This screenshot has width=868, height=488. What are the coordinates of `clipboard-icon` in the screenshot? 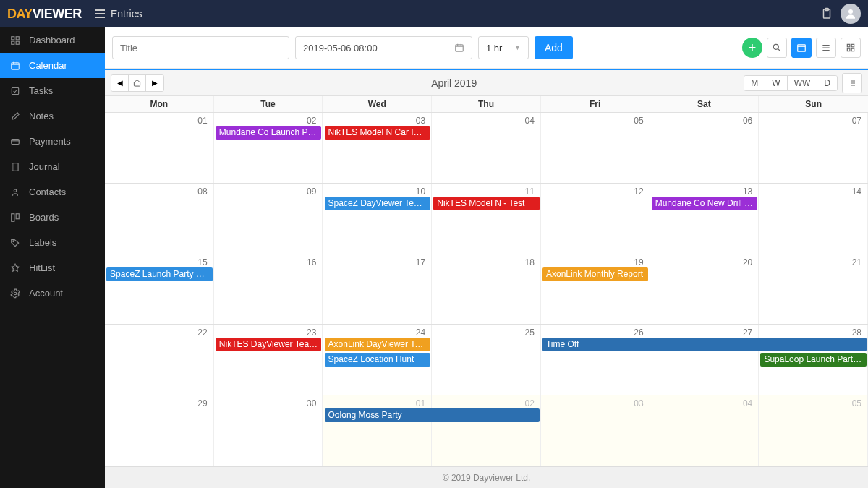 It's located at (827, 14).